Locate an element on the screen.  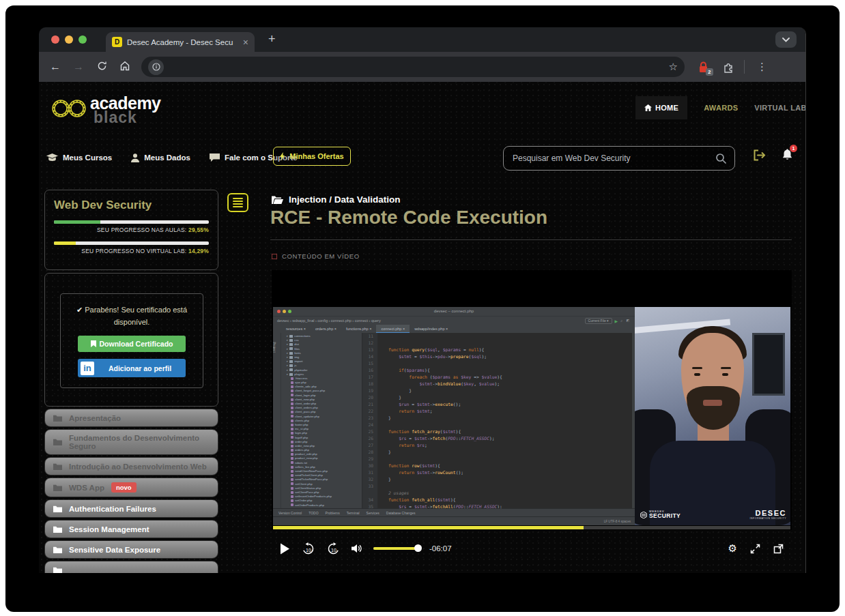
site-info-icon is located at coordinates (156, 67).